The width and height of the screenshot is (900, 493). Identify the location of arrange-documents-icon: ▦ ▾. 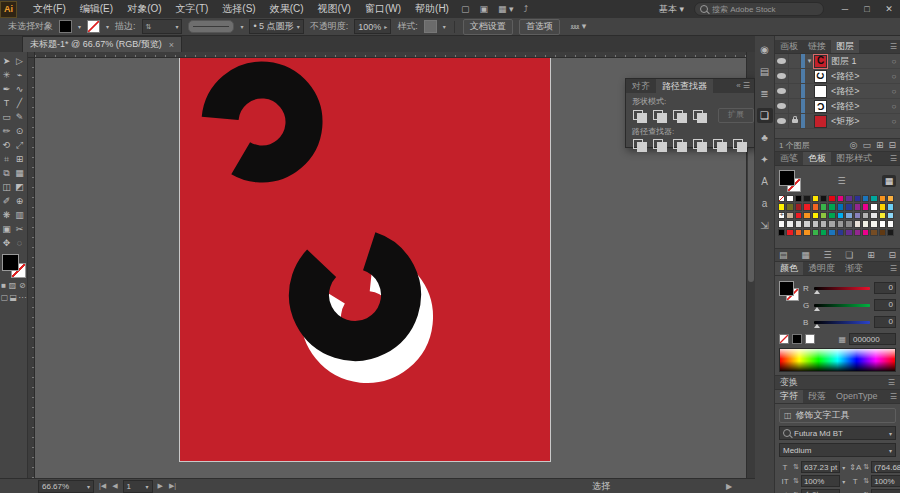
(506, 9).